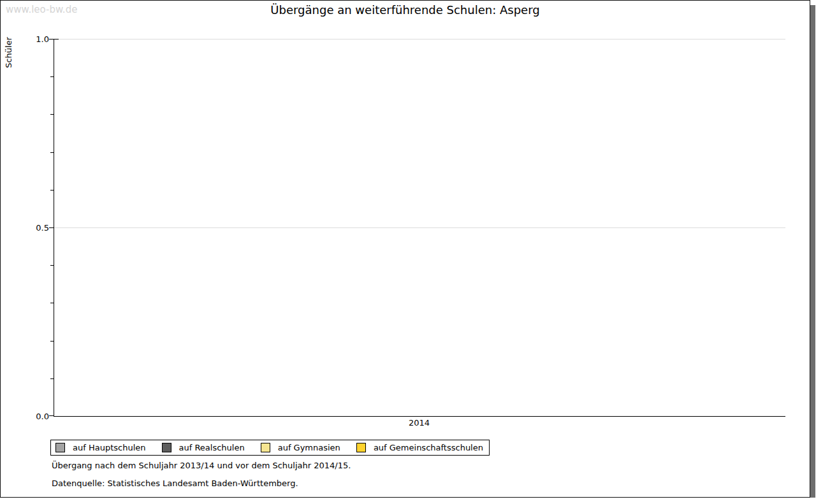 Image resolution: width=816 pixels, height=504 pixels. I want to click on chart-title: Übergänge an weiterführende Schulen: Asp…, so click(405, 10).